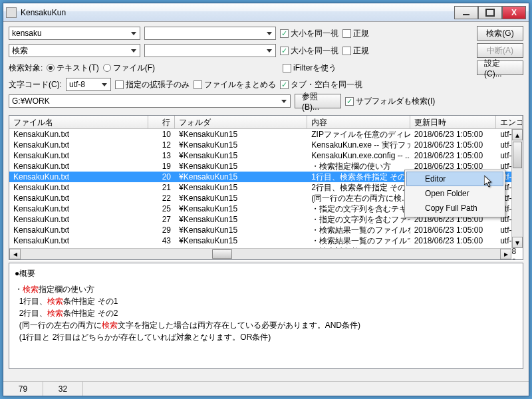  Describe the element at coordinates (266, 230) in the screenshot. I see `table-row: KensakuKun.txt29¥KensakuKun15・検索結果一覧のファイ…` at that location.